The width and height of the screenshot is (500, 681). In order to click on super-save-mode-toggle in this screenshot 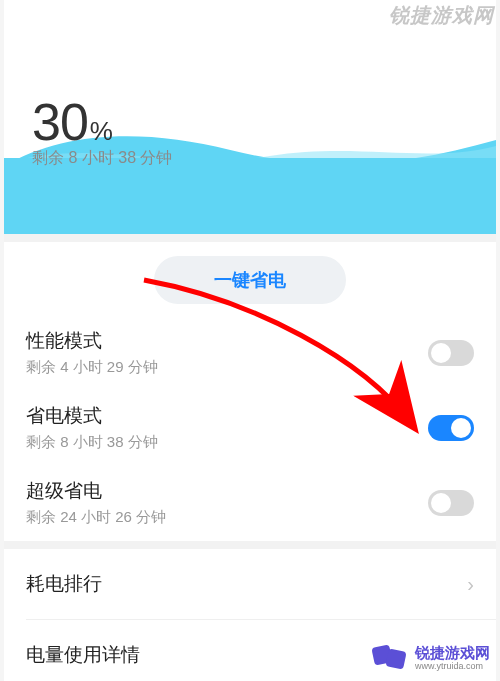, I will do `click(451, 503)`.